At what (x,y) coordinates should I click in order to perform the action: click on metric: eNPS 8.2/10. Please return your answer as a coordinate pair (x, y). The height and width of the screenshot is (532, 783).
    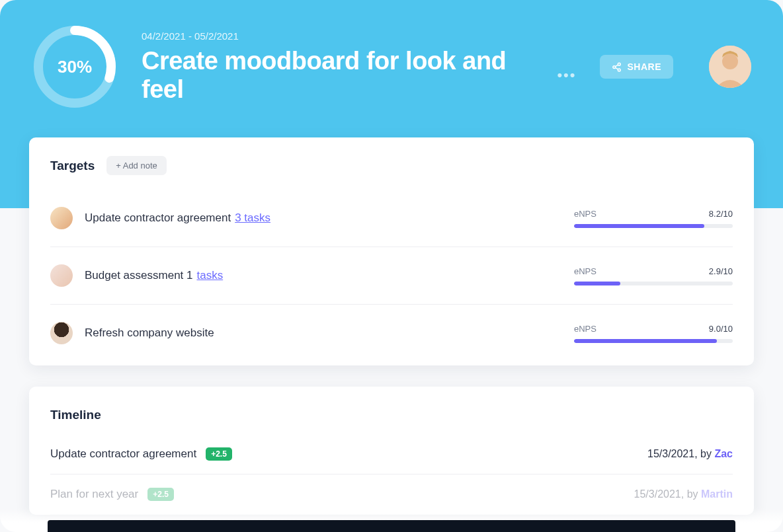
    Looking at the image, I should click on (653, 218).